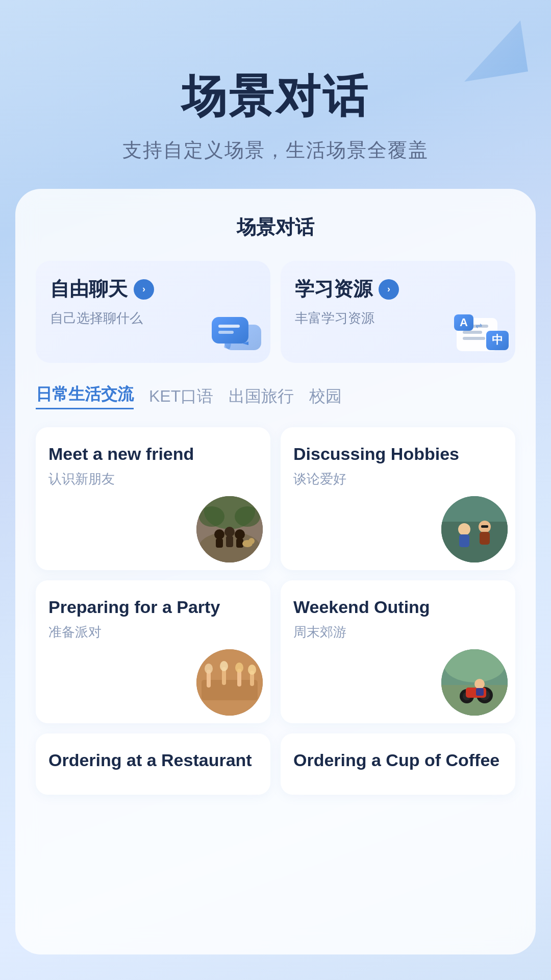 Image resolution: width=551 pixels, height=980 pixels. What do you see at coordinates (398, 607) in the screenshot?
I see `scene-title-en-4: Weekend Outing` at bounding box center [398, 607].